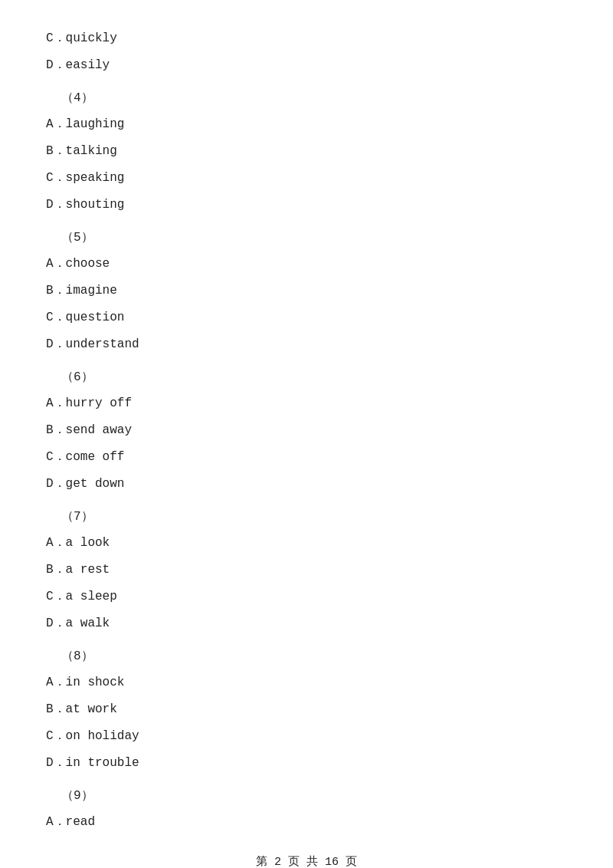  Describe the element at coordinates (306, 66) in the screenshot. I see `option-line: D．easily` at that location.